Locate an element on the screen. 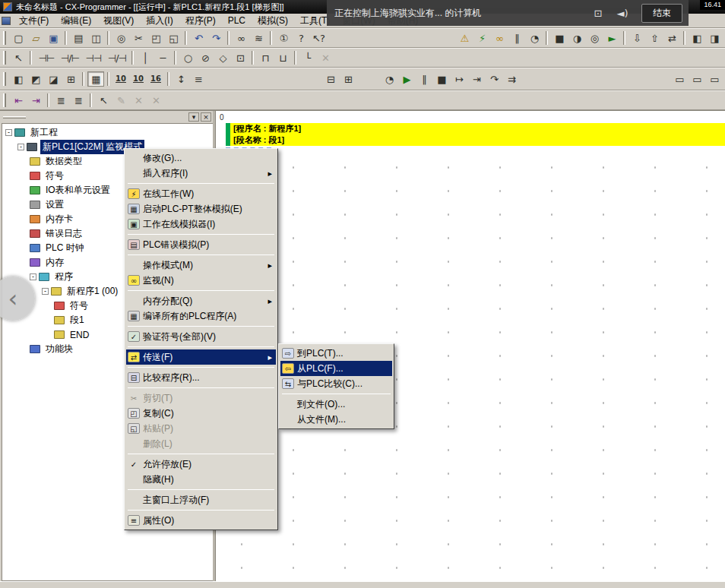  cut-button: ✂ is located at coordinates (138, 38).